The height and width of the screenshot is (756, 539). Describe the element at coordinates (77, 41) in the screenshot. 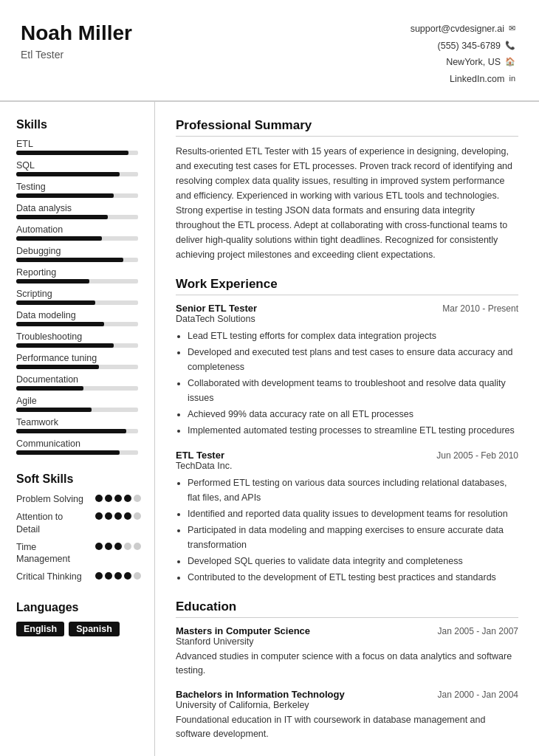

I see `header-left: Noah Miller Etl Tester` at that location.